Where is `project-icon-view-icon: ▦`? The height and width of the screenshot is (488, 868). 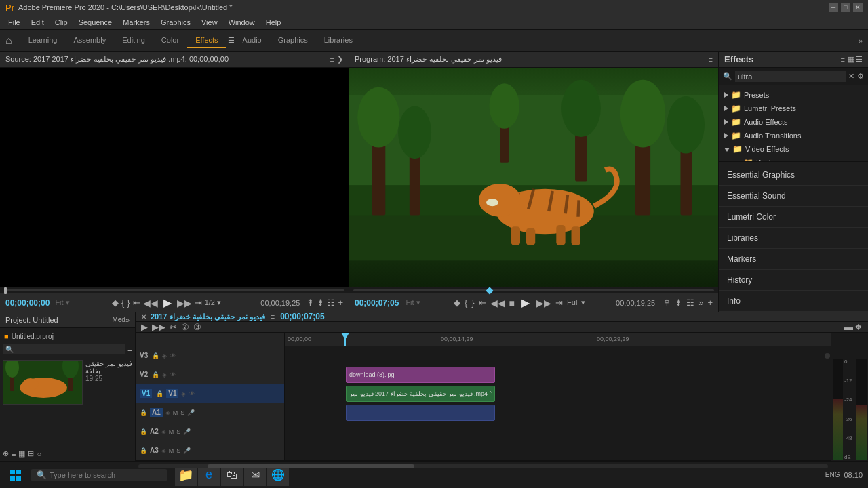 project-icon-view-icon: ▦ is located at coordinates (22, 454).